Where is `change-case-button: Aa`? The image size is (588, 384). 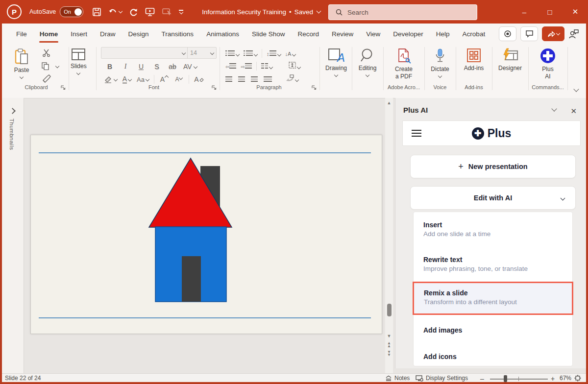 change-case-button: Aa is located at coordinates (143, 79).